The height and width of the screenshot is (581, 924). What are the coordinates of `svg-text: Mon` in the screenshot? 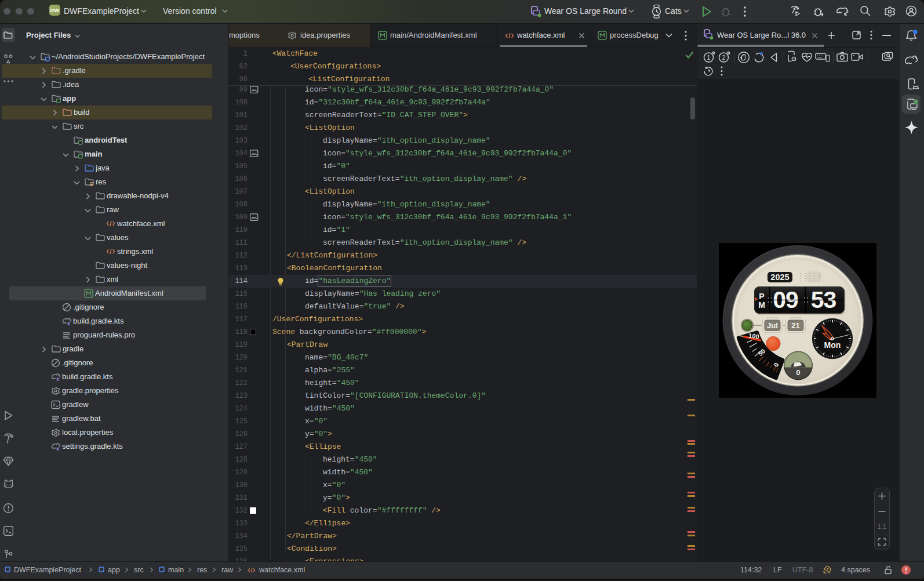 It's located at (832, 345).